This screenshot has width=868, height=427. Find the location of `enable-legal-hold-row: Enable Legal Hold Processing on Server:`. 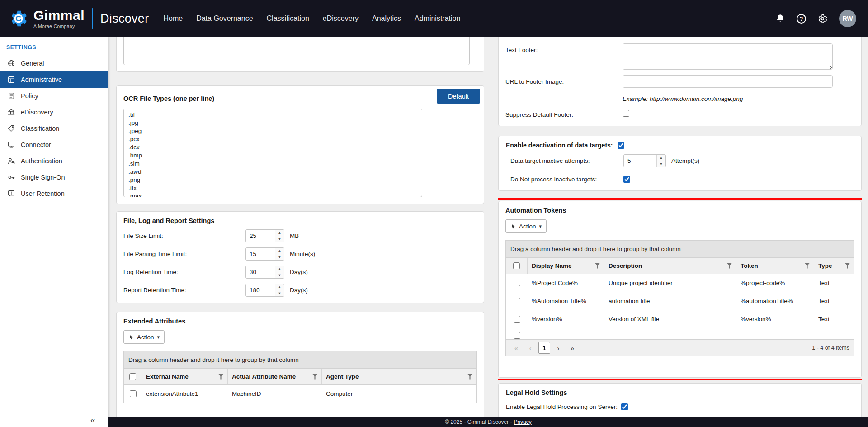

enable-legal-hold-row: Enable Legal Hold Processing on Server: is located at coordinates (680, 407).